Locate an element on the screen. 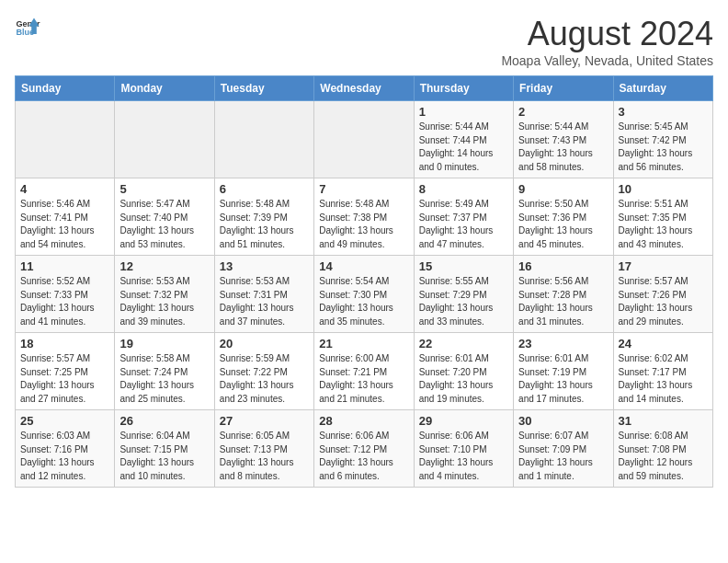  day-number: 28 is located at coordinates (364, 421).